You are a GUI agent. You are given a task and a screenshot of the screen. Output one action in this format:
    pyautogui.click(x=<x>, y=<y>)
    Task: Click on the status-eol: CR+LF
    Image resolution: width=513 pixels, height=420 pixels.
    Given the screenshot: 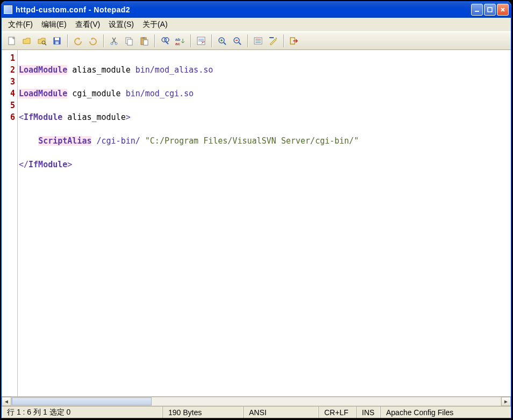 What is the action you would take?
    pyautogui.click(x=338, y=412)
    